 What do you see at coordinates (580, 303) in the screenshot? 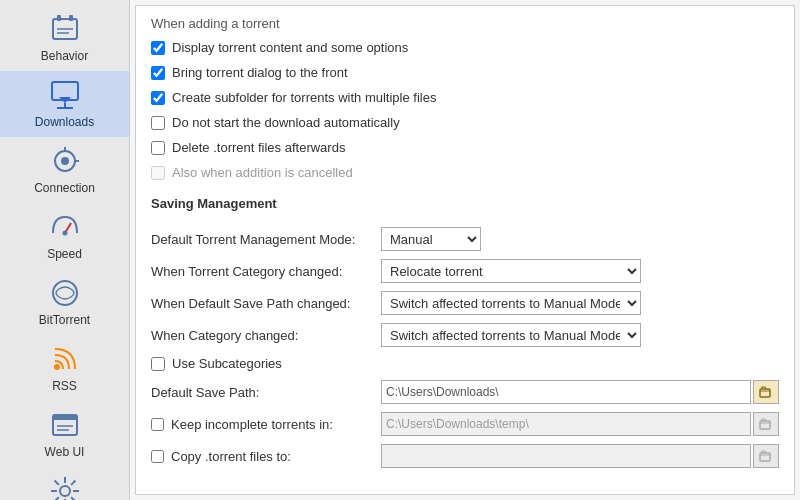
I see `control-save-path-changed: Switch affected torrents to Manual Mode …` at bounding box center [580, 303].